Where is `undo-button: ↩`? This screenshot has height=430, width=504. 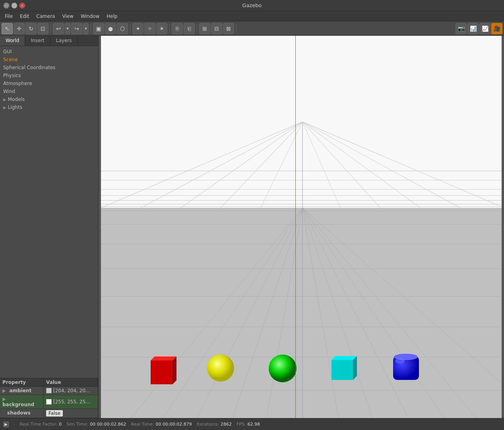
undo-button: ↩ is located at coordinates (58, 29).